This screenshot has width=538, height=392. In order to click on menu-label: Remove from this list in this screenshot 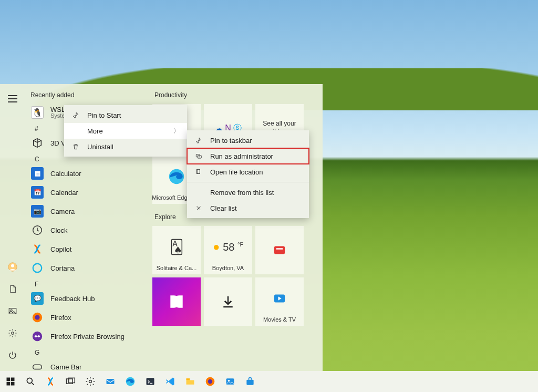, I will do `click(242, 192)`.